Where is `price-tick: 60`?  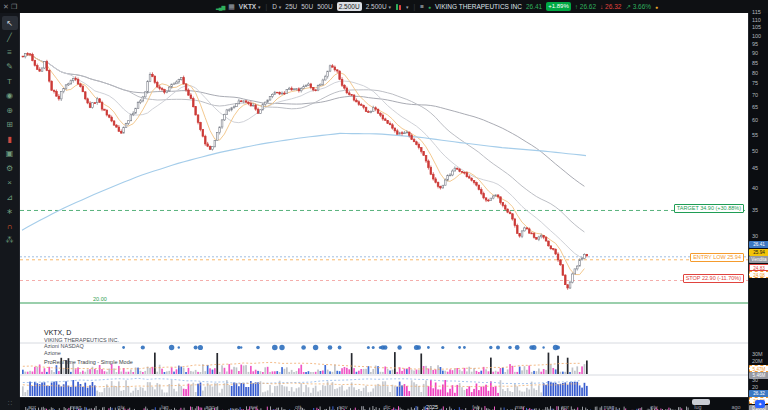 price-tick: 60 is located at coordinates (755, 120).